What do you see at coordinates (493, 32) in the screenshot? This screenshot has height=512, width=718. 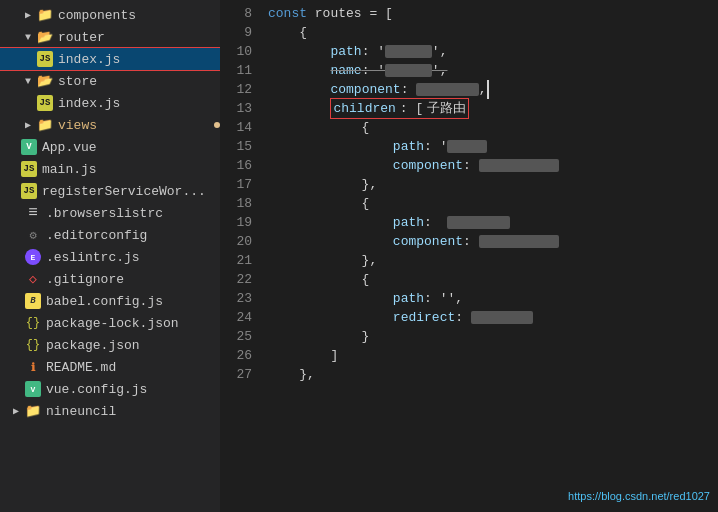 I see `code-line-9: {` at bounding box center [493, 32].